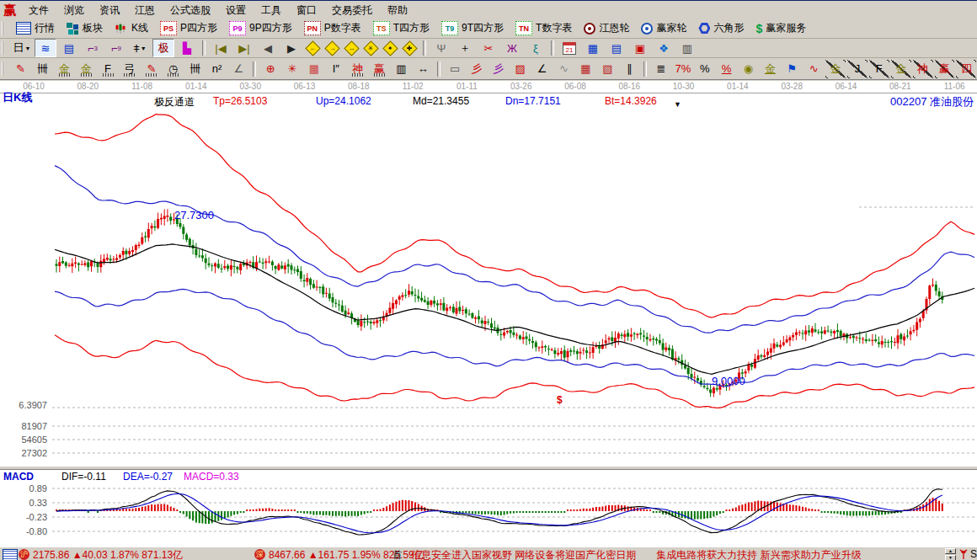  I want to click on tool-crosshair: ＋, so click(465, 48).